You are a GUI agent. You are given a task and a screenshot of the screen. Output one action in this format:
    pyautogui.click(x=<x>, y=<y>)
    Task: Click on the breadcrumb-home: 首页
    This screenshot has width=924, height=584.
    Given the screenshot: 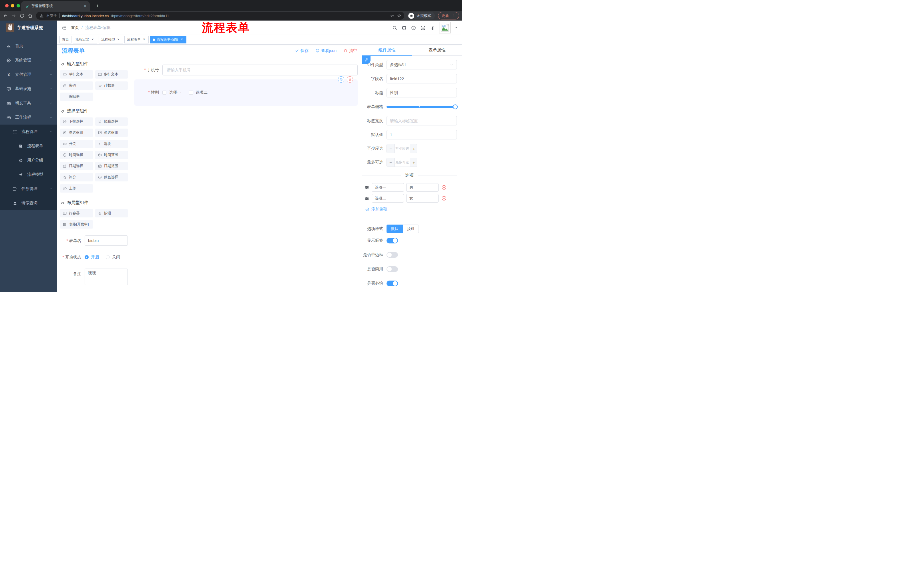 What is the action you would take?
    pyautogui.click(x=75, y=28)
    